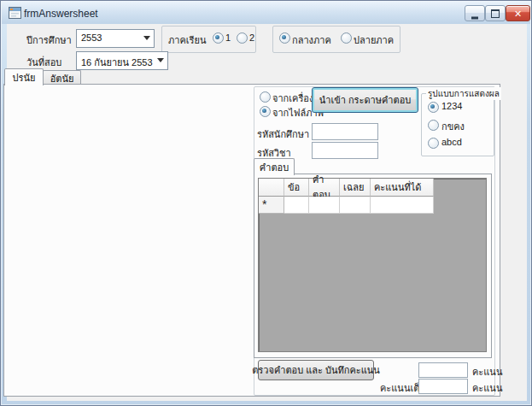  I want to click on window-title: frmAnswersheet, so click(61, 14).